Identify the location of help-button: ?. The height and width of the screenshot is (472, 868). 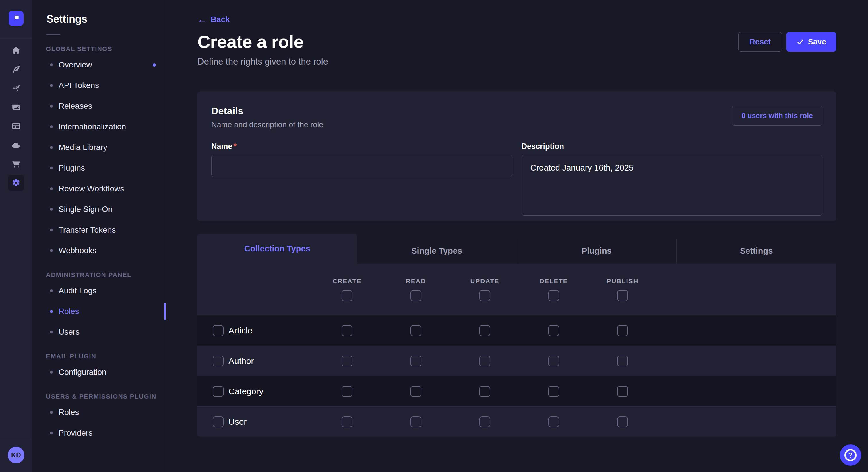
(850, 455).